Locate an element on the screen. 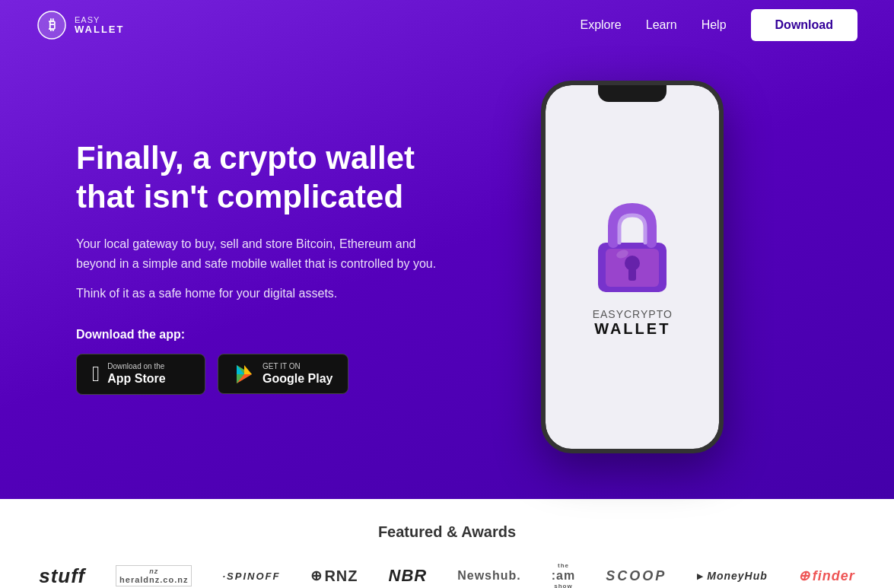  logo-scoop: SCOOP is located at coordinates (636, 577).